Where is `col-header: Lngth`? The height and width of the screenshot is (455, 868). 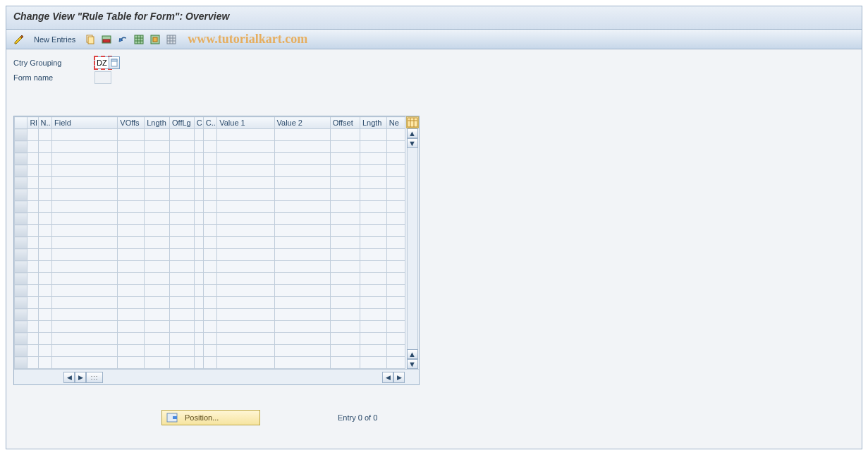
col-header: Lngth is located at coordinates (373, 123).